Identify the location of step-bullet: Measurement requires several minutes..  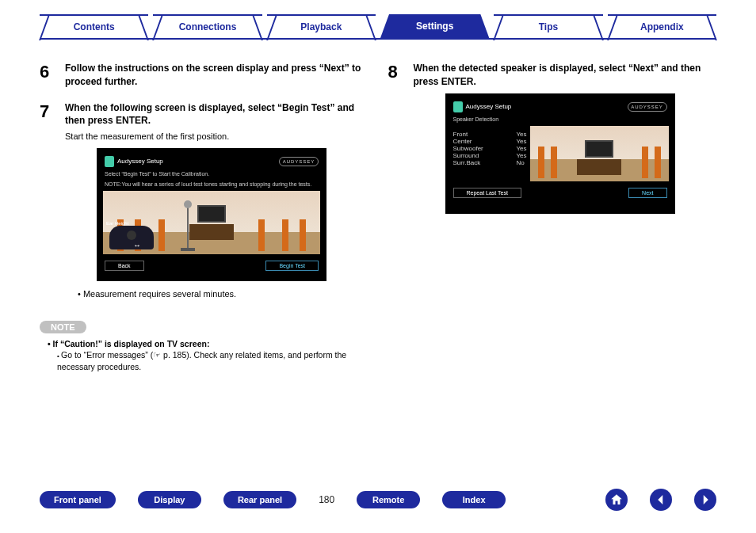
(223, 294).